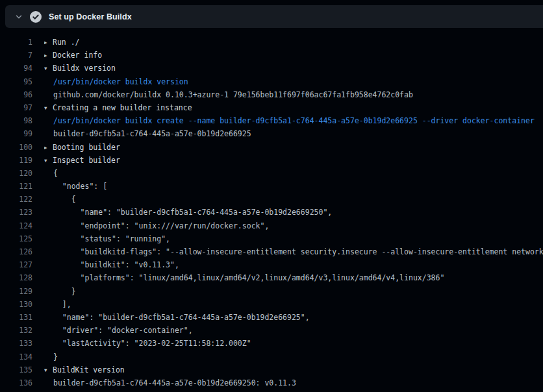  Describe the element at coordinates (16, 95) in the screenshot. I see `line-number: 96` at that location.